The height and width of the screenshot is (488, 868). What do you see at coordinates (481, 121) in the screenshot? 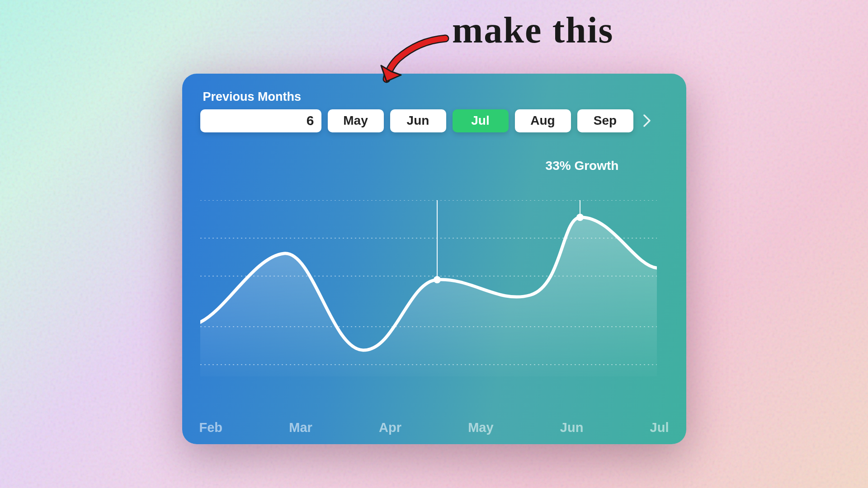
I see `month-button-jul: Jul` at bounding box center [481, 121].